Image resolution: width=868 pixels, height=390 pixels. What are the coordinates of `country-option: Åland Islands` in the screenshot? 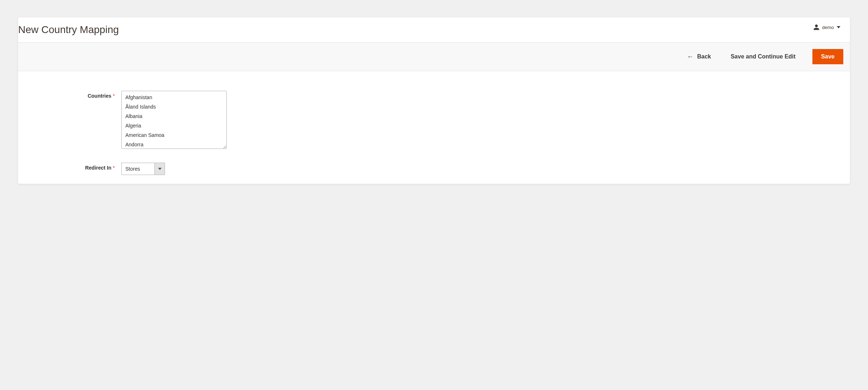 It's located at (174, 107).